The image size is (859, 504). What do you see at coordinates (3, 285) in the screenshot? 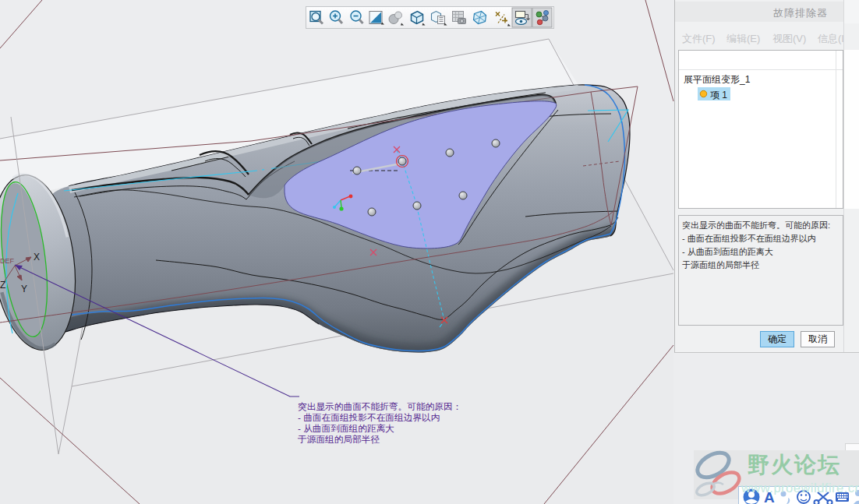
I see `svg-text: Z` at bounding box center [3, 285].